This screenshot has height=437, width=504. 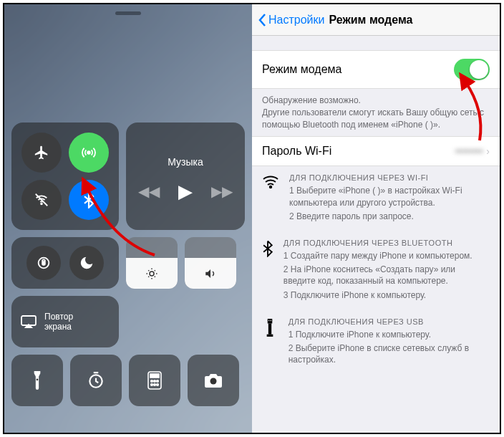 I want to click on back-label: Настройки, so click(x=296, y=20).